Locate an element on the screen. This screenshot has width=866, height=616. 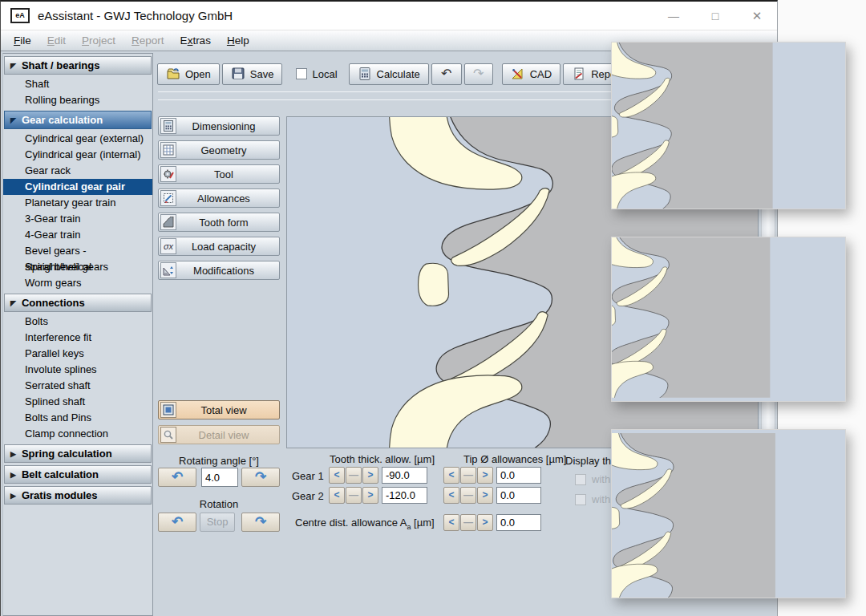
gear2-tt-mid-button: — is located at coordinates (354, 496).